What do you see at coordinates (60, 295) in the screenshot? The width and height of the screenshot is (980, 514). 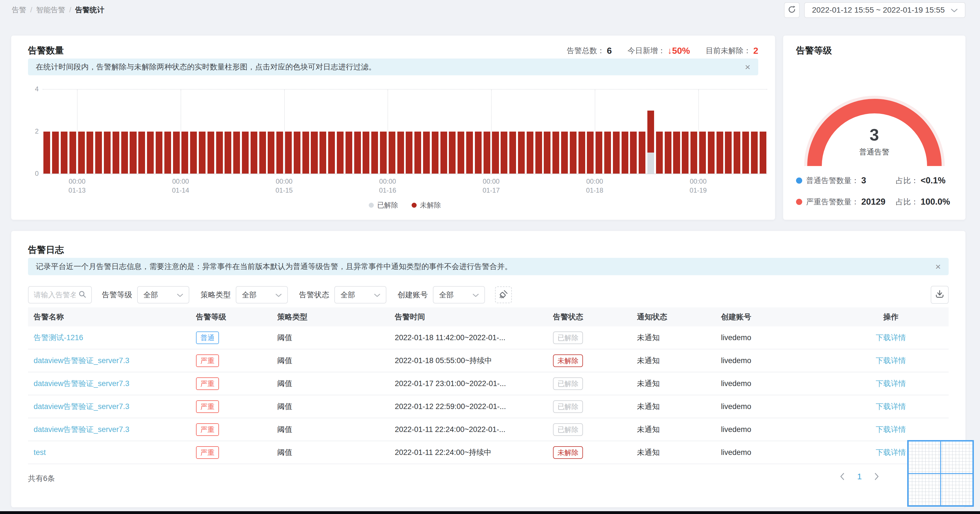 I see `alert-name-search` at bounding box center [60, 295].